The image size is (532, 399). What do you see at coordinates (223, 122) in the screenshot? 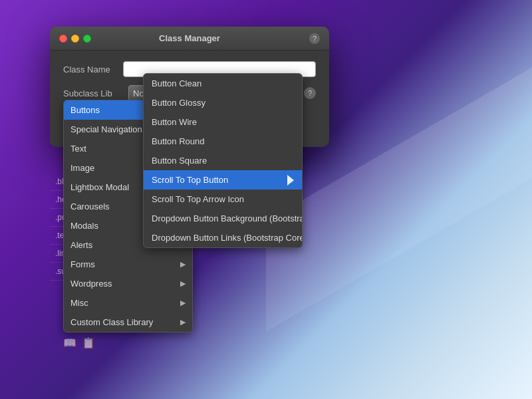
I see `submenu-item-button-wire: Button Wire` at bounding box center [223, 122].